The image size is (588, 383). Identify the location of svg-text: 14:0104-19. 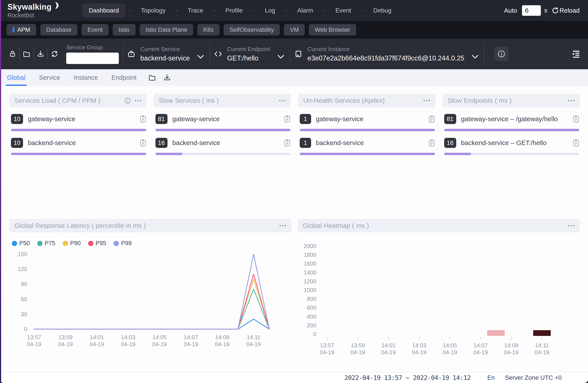
(389, 349).